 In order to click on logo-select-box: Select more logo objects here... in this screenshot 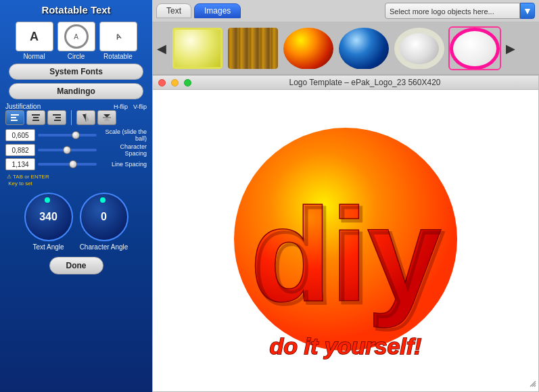, I will do `click(452, 11)`.